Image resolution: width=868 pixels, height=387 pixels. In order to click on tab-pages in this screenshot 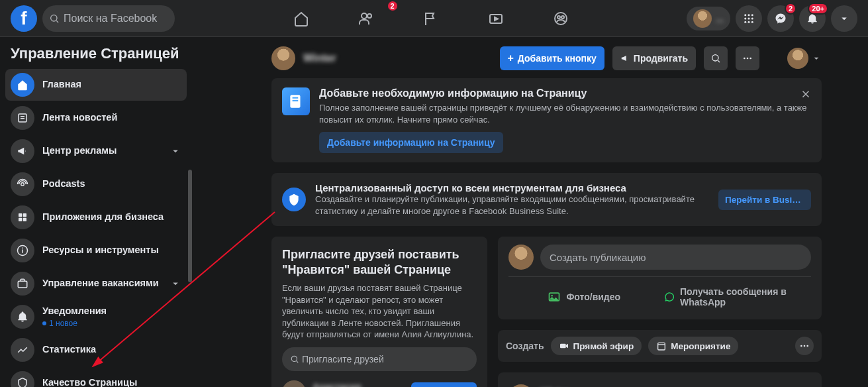, I will do `click(431, 19)`.